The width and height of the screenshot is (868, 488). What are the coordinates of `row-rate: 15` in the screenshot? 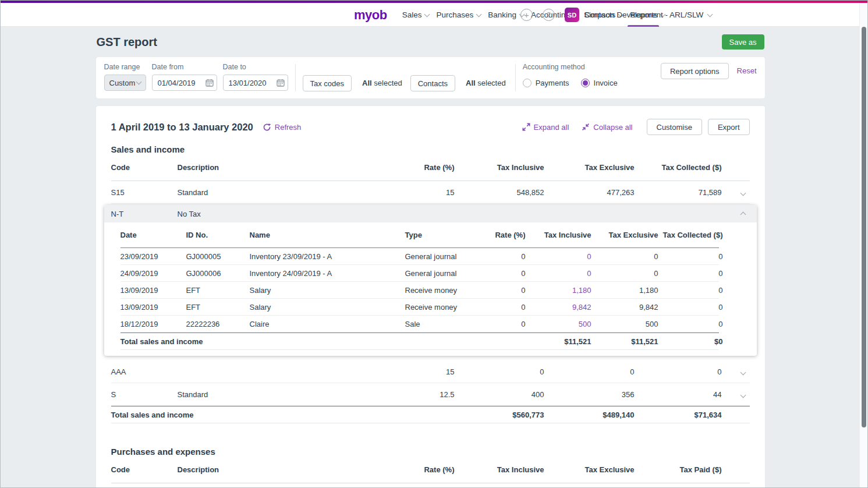 It's located at (408, 372).